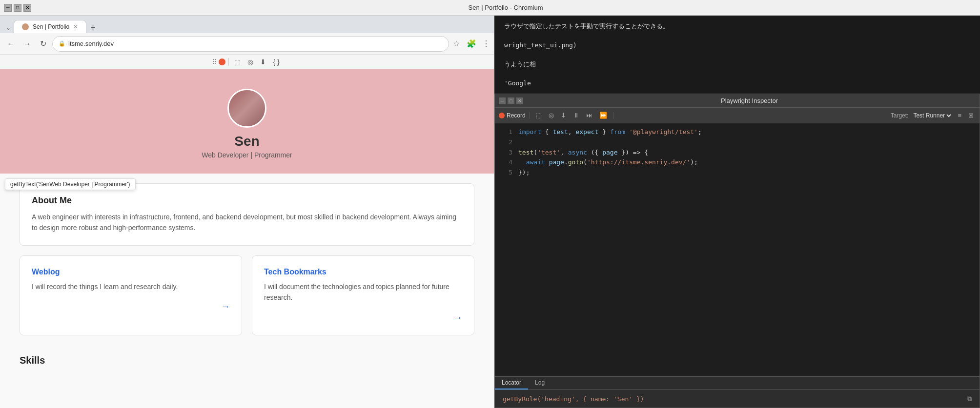 This screenshot has width=980, height=408. Describe the element at coordinates (737, 45) in the screenshot. I see `terminal-line-3: wright_test_ui.png)` at that location.